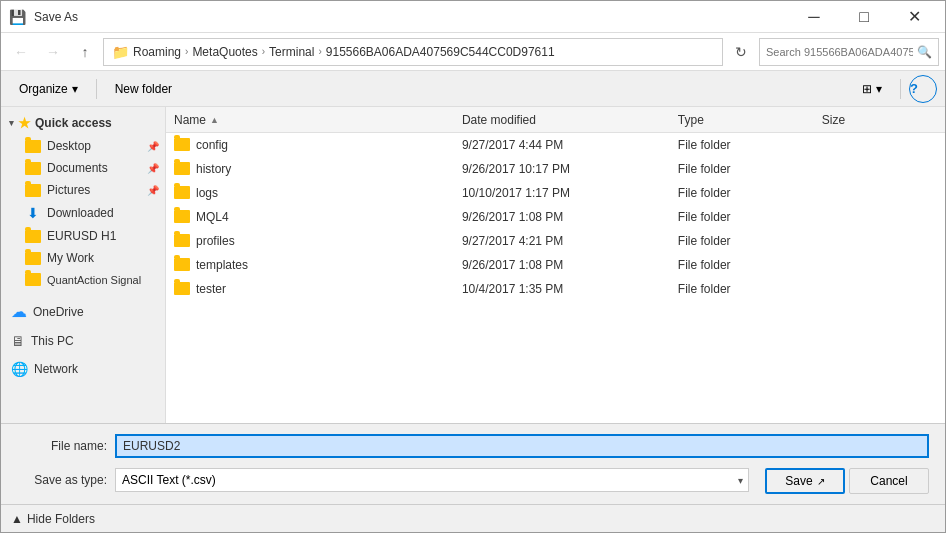 The image size is (946, 533). I want to click on save-label: Save, so click(798, 481).